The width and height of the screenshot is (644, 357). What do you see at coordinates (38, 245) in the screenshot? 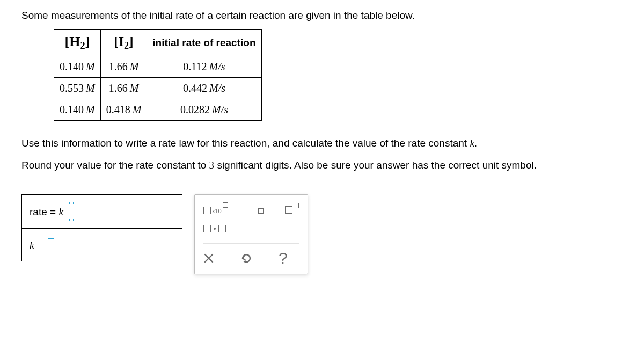
I see `k-label: k =` at bounding box center [38, 245].